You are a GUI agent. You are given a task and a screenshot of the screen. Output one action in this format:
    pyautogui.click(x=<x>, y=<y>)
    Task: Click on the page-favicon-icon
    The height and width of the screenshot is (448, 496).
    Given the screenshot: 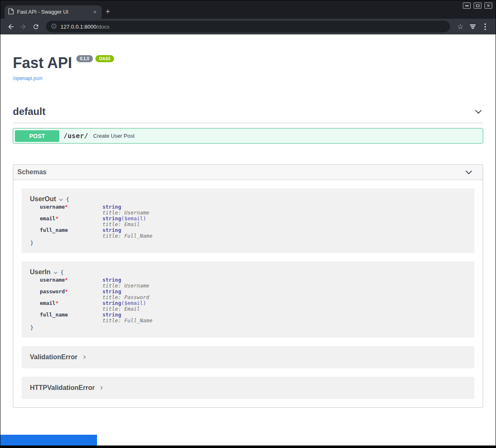 What is the action you would take?
    pyautogui.click(x=11, y=12)
    